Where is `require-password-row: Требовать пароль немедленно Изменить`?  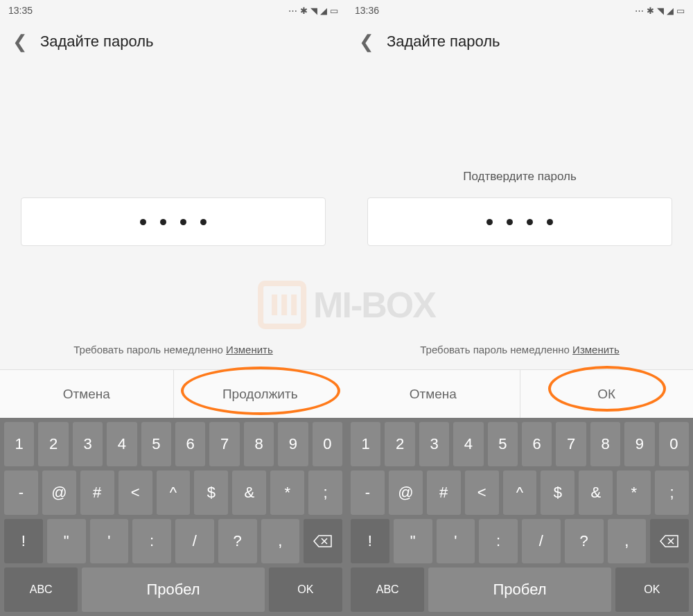 require-password-row: Требовать пароль немедленно Изменить is located at coordinates (173, 349).